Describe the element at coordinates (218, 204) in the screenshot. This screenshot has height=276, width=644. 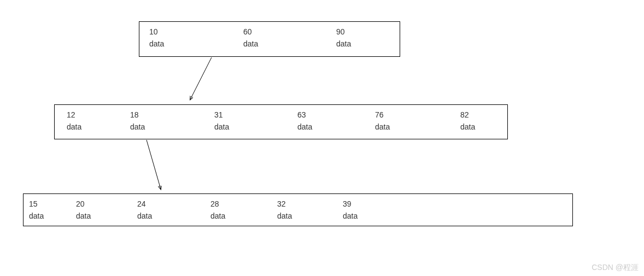
I see `node-key: 28` at that location.